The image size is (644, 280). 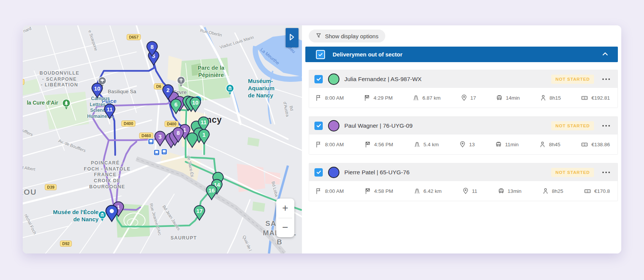 What do you see at coordinates (160, 139) in the screenshot?
I see `stop-marker-purple-3: 3` at bounding box center [160, 139].